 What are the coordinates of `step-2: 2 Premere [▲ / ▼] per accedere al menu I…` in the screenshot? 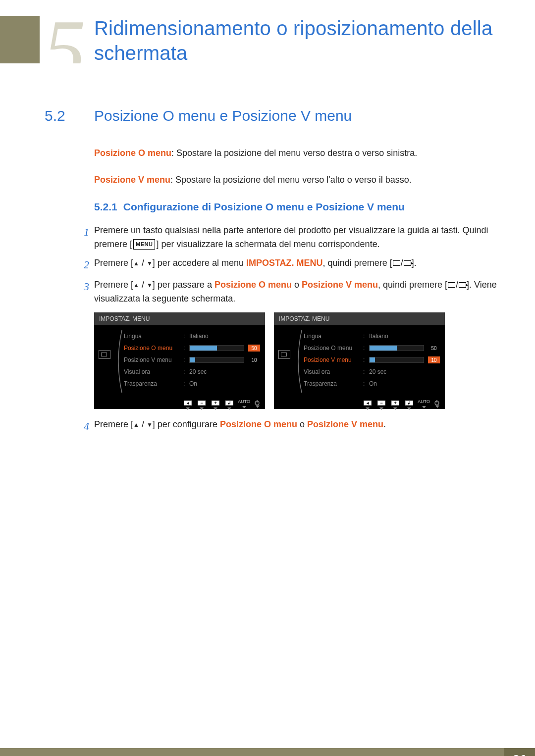 It's located at (289, 265).